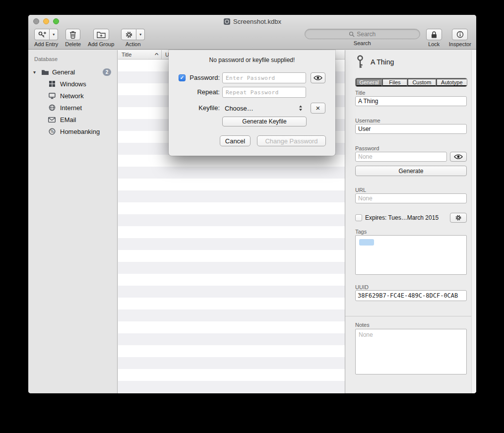 The image size is (504, 433). Describe the element at coordinates (252, 22) in the screenshot. I see `window-title: Screenshot.kdbx` at that location.